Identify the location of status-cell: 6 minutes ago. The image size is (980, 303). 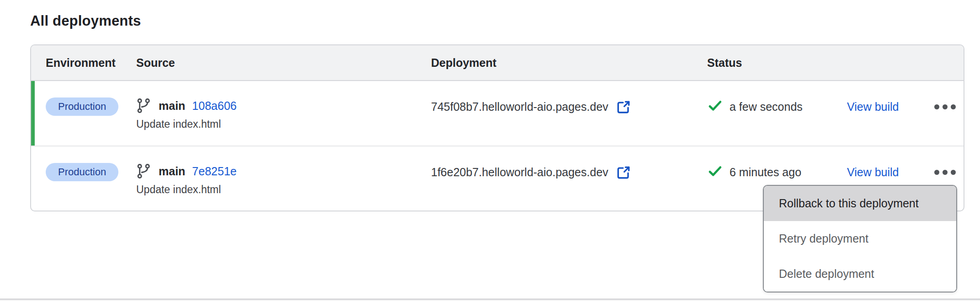
(777, 172).